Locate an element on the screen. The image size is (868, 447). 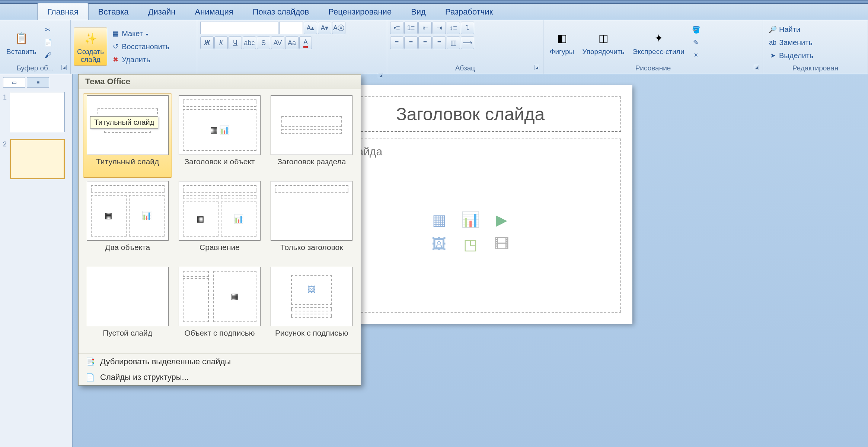
layout-title-only: Только заголовок is located at coordinates (312, 221).